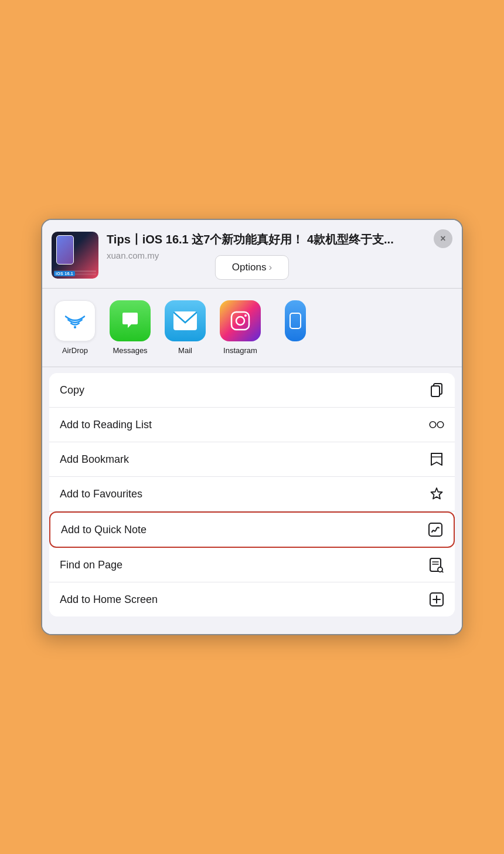 This screenshot has width=504, height=854. What do you see at coordinates (252, 460) in the screenshot?
I see `action-bookmark: Add Bookmark` at bounding box center [252, 460].